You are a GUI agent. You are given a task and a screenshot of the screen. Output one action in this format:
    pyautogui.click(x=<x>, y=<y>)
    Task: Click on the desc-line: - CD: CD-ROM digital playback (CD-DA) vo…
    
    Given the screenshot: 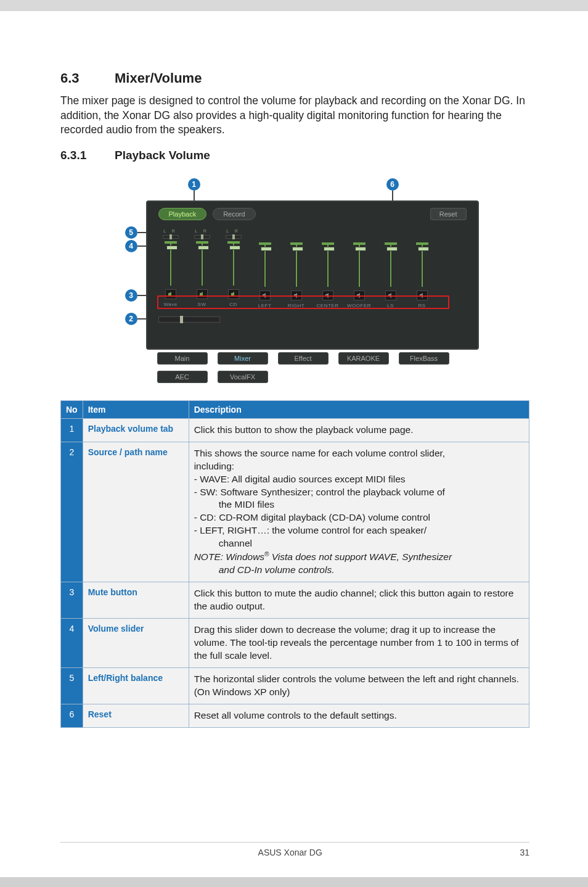 What is the action you would take?
    pyautogui.click(x=312, y=517)
    